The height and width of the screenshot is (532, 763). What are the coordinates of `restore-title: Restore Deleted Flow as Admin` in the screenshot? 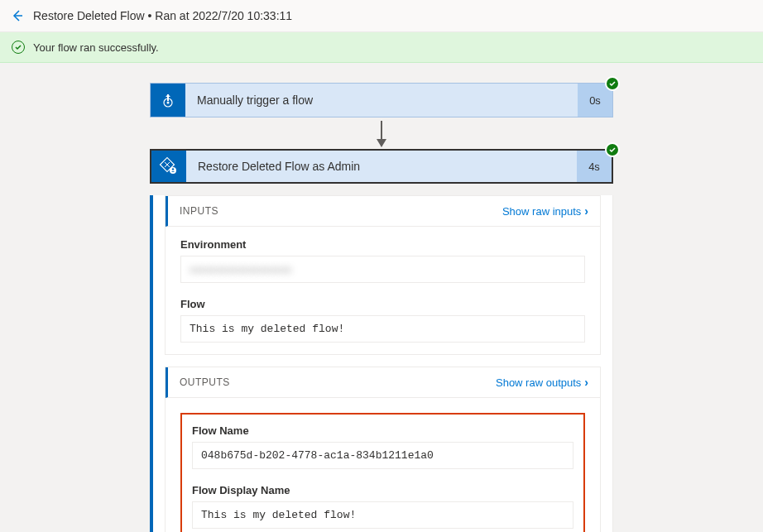 It's located at (382, 166).